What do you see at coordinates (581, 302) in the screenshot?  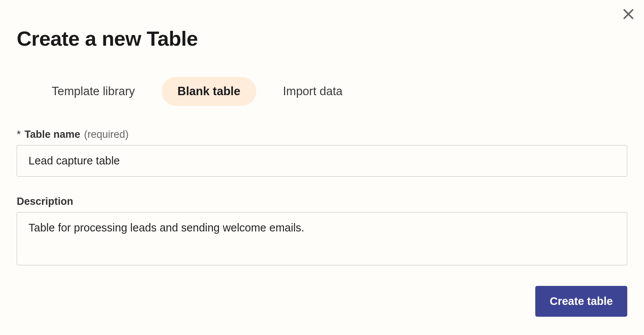 I see `create-table-button: Create table` at bounding box center [581, 302].